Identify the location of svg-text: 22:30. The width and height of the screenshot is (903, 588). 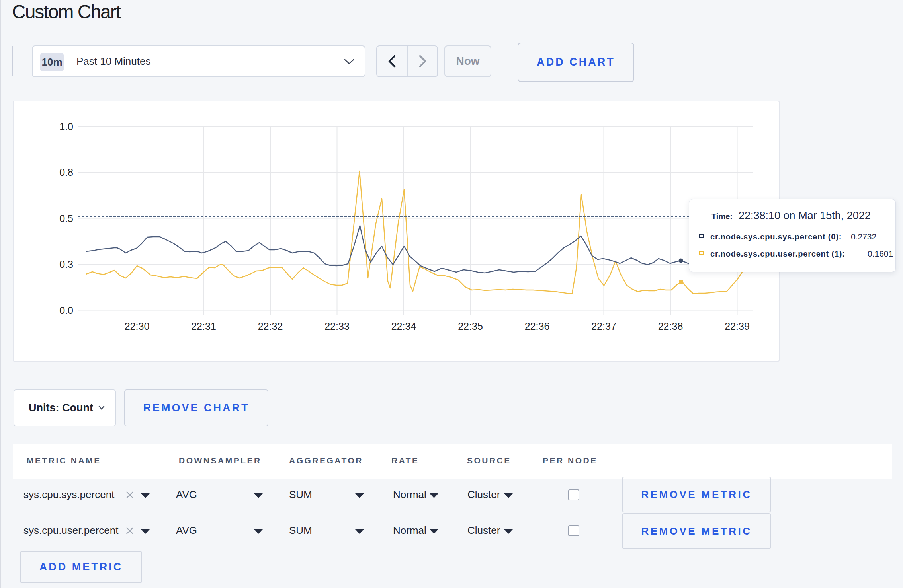
(137, 326).